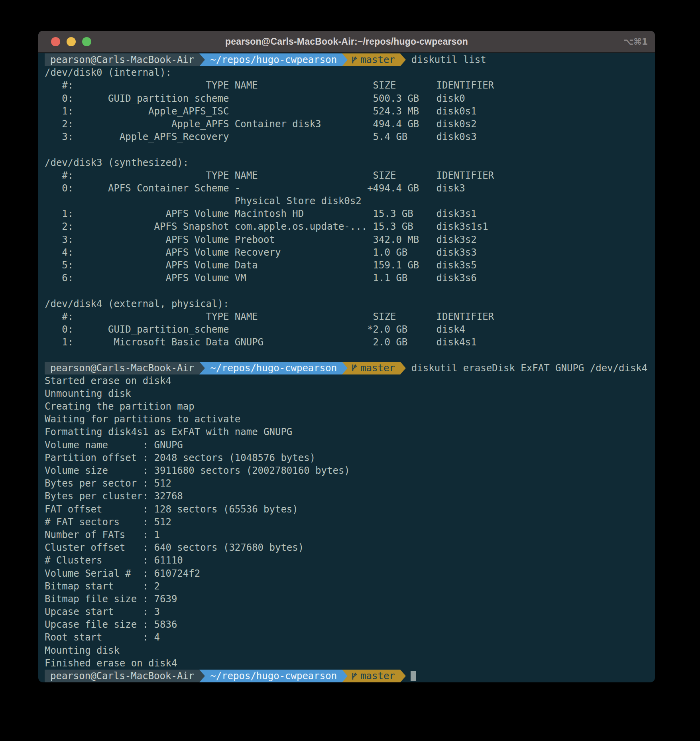  I want to click on terminal-output-line: 0: GUID_partition_scheme 500.3 GB disk0, so click(347, 99).